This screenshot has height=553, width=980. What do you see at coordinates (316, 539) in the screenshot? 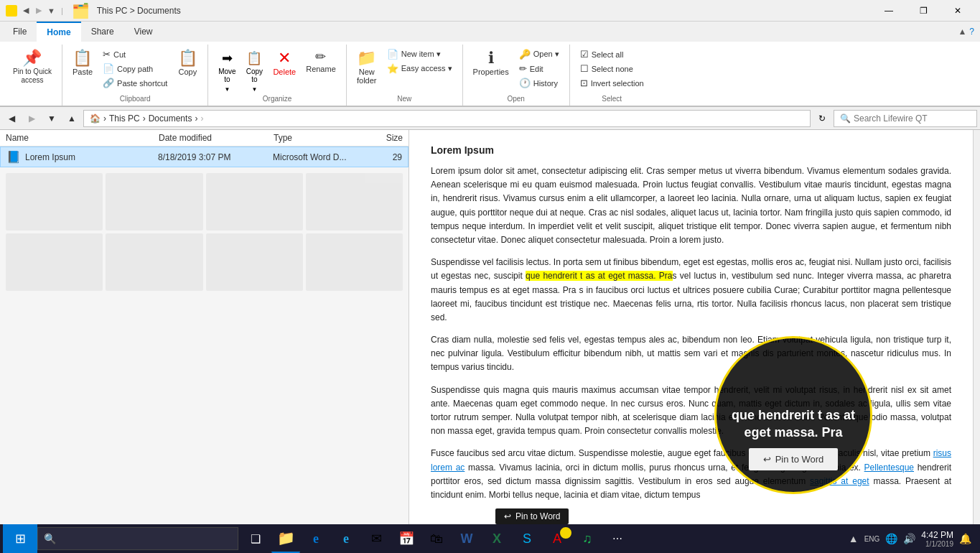
I see `taskbar-edge: e` at bounding box center [316, 539].